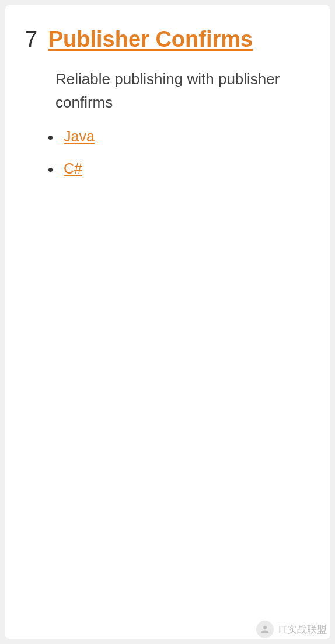 This screenshot has height=644, width=335. I want to click on list-item: C#, so click(185, 168).